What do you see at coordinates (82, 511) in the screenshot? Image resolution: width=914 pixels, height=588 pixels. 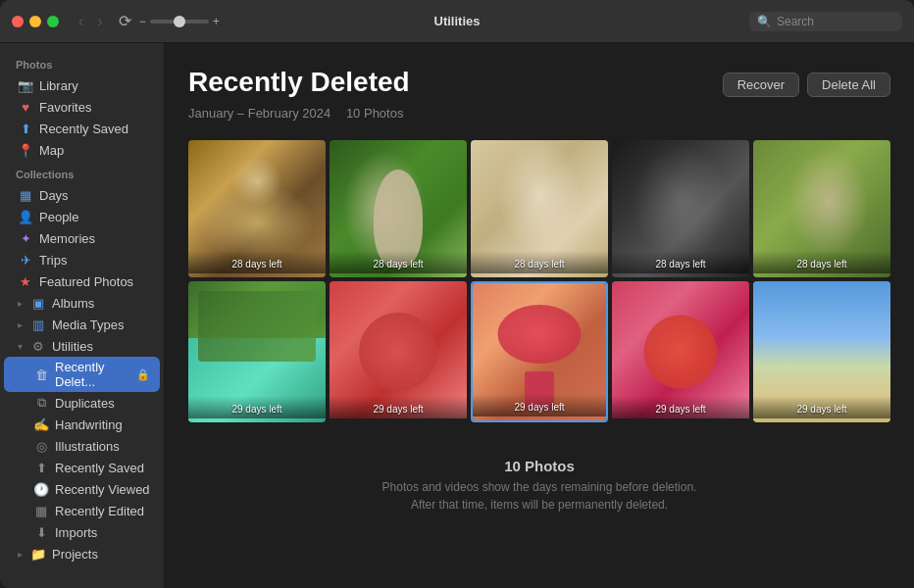 I see `sidebar-item-recently-edited: ▦ Recently Edited` at bounding box center [82, 511].